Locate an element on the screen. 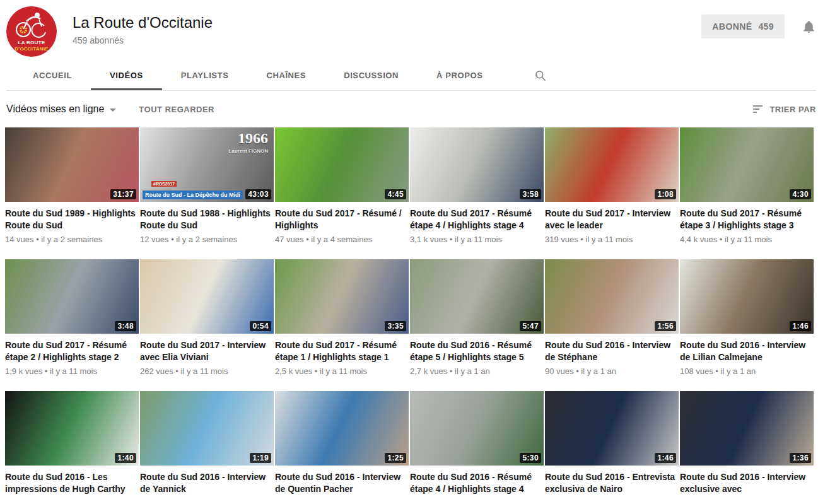  video-duration-badge: 31:37 is located at coordinates (124, 194).